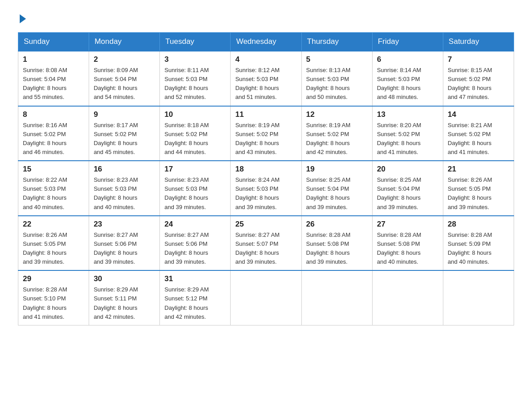 This screenshot has height=411, width=532. What do you see at coordinates (478, 188) in the screenshot?
I see `calendar-day-cell: 21Sunrise: 8:26 AMSunset: 5:05 PMDayligh…` at bounding box center [478, 188].